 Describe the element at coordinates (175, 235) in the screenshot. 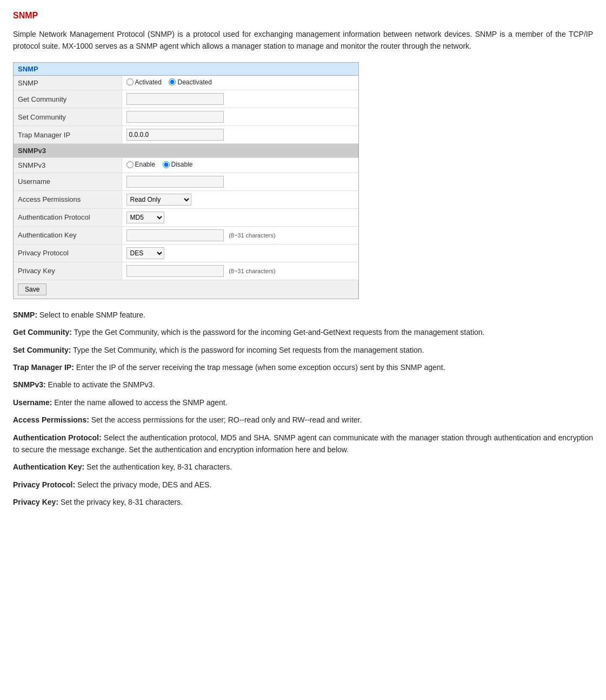

I see `auth-key-input` at that location.